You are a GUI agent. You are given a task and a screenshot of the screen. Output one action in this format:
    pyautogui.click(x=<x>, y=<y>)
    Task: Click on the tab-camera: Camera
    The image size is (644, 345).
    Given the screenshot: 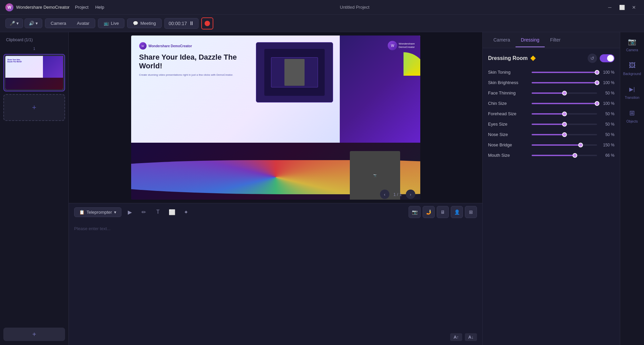 What is the action you would take?
    pyautogui.click(x=502, y=40)
    